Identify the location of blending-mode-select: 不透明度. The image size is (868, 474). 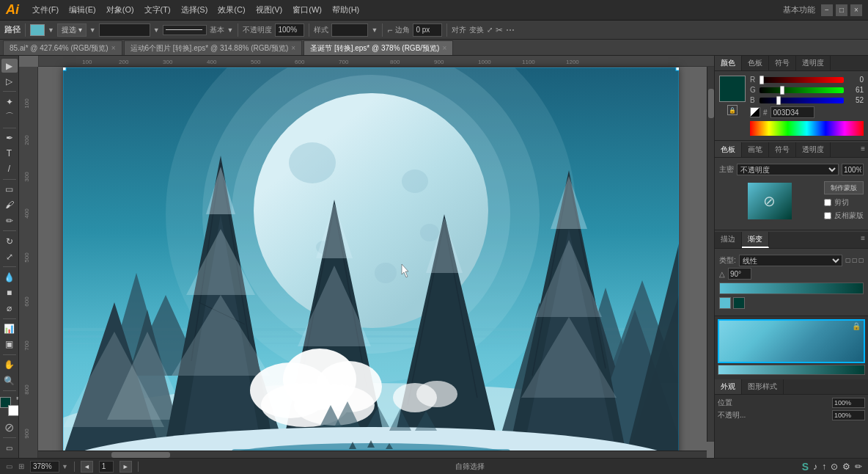
(787, 169).